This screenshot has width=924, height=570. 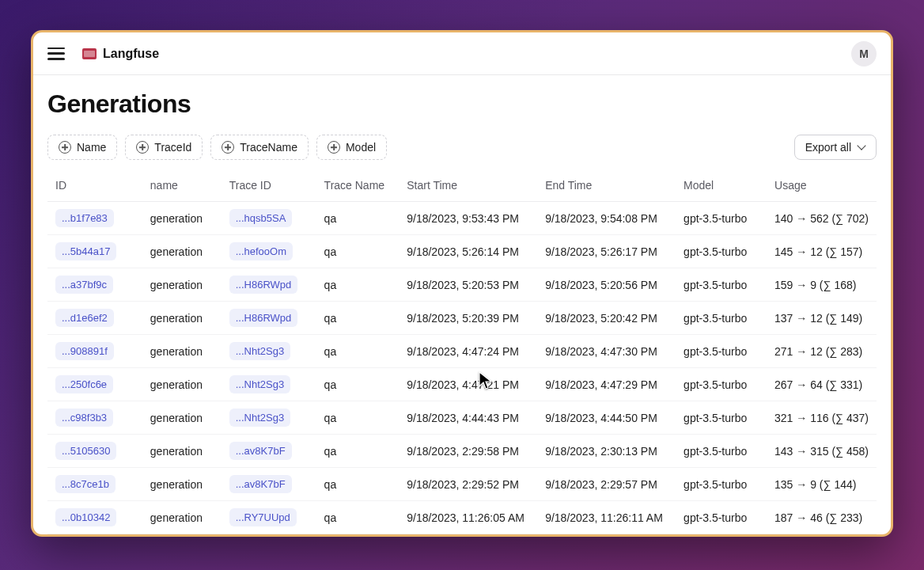 I want to click on filter-name: Name, so click(x=82, y=147).